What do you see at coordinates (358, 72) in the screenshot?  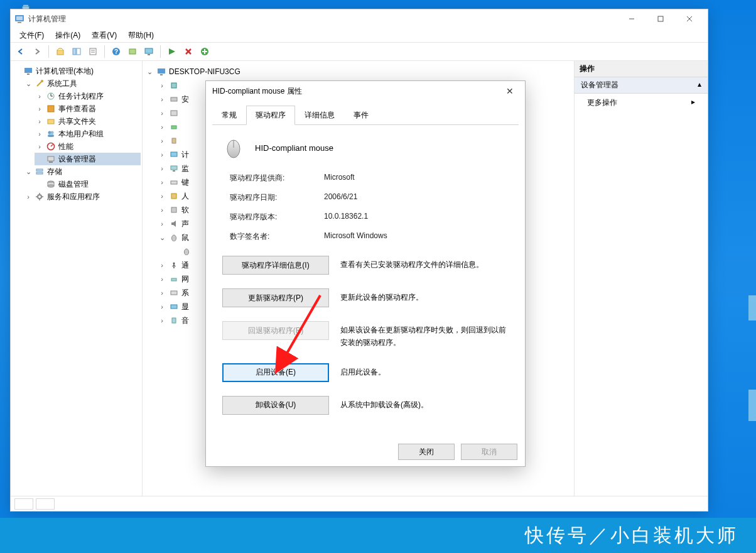 I see `device-root: ⌄DESKTOP-NIFU3CG` at bounding box center [358, 72].